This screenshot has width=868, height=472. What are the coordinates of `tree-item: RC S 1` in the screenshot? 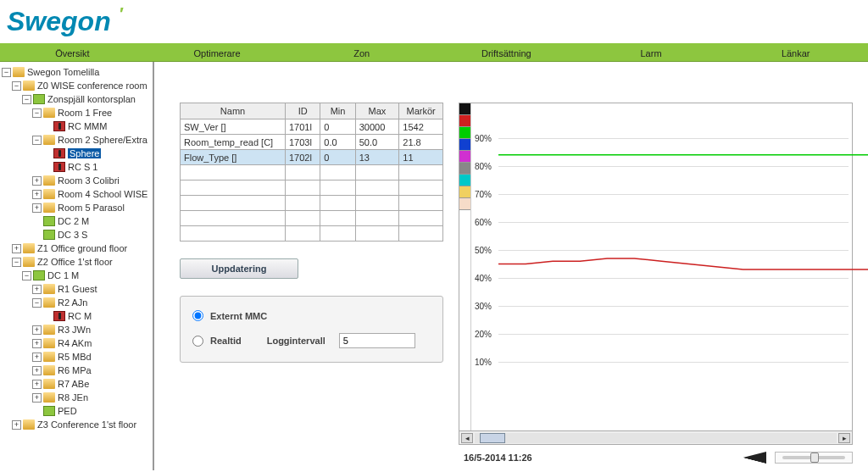 It's located at (83, 167).